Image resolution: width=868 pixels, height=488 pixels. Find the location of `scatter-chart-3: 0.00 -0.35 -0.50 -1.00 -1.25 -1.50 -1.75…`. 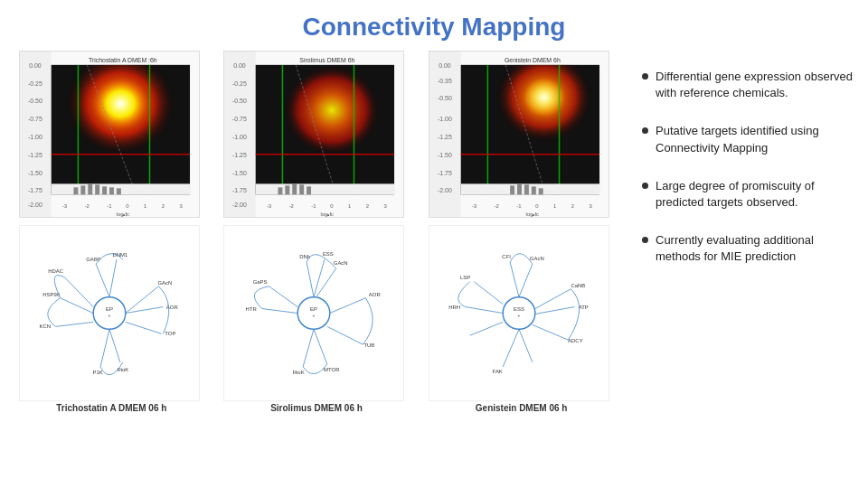

scatter-chart-3: 0.00 -0.35 -0.50 -1.00 -1.25 -1.50 -1.75… is located at coordinates (521, 134).